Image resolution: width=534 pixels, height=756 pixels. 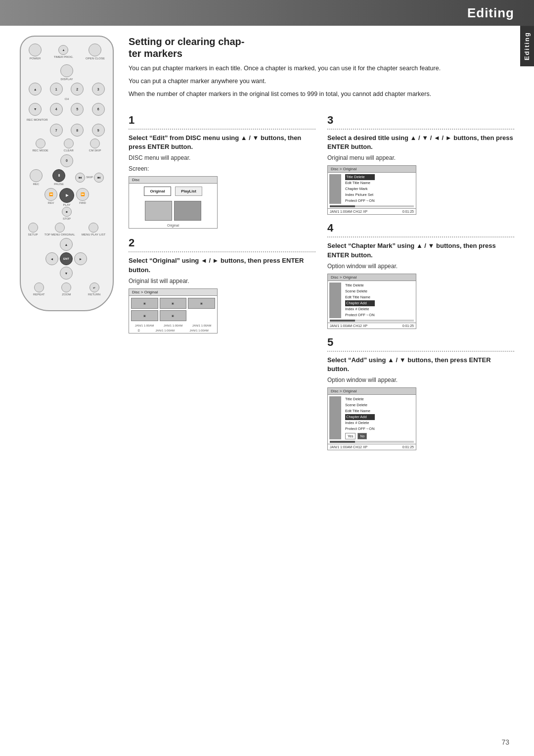 I want to click on orig-menu-thumb, so click(x=335, y=189).